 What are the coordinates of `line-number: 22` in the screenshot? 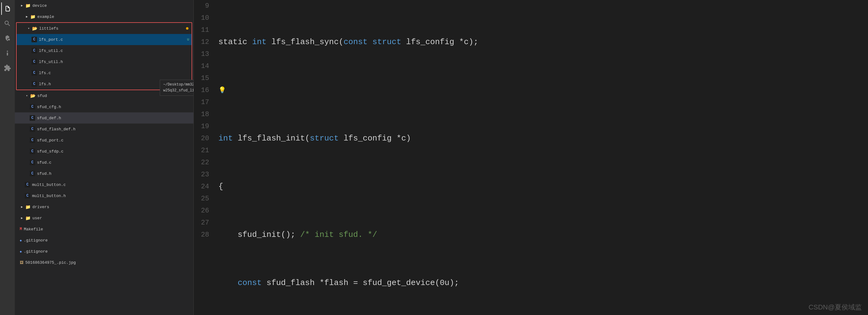 It's located at (203, 163).